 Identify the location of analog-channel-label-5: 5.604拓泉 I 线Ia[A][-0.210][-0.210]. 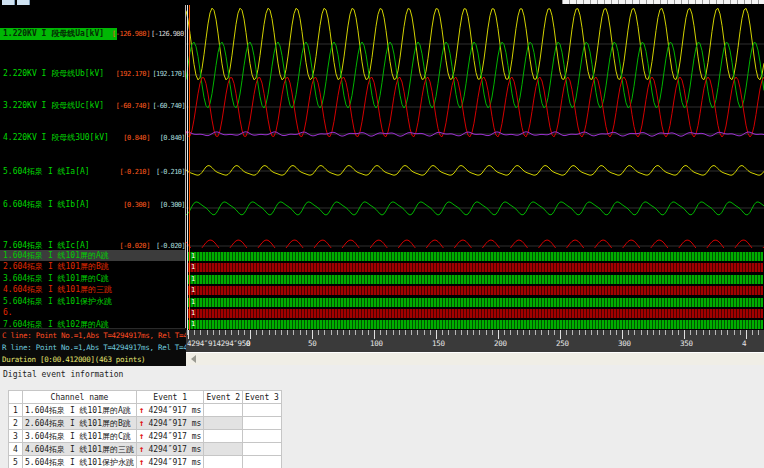
(93, 172).